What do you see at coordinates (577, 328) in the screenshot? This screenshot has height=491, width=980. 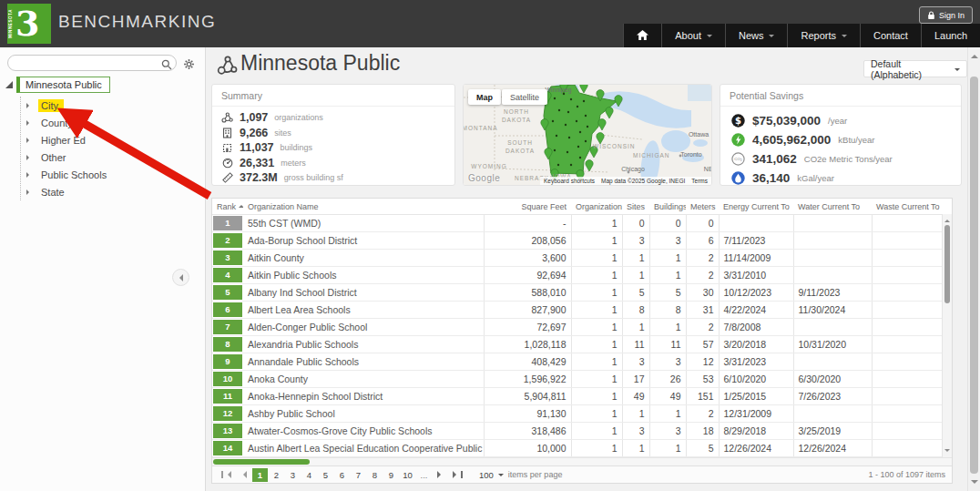 I see `table-row: 7 Alden-Conger Public School 72,697 1 1 …` at bounding box center [577, 328].